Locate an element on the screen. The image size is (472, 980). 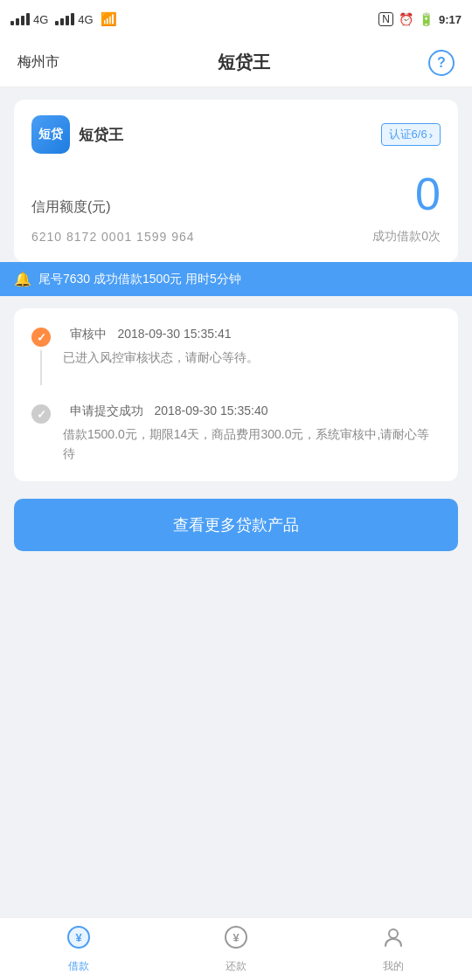
check-icon-2: ✓ is located at coordinates (42, 414).